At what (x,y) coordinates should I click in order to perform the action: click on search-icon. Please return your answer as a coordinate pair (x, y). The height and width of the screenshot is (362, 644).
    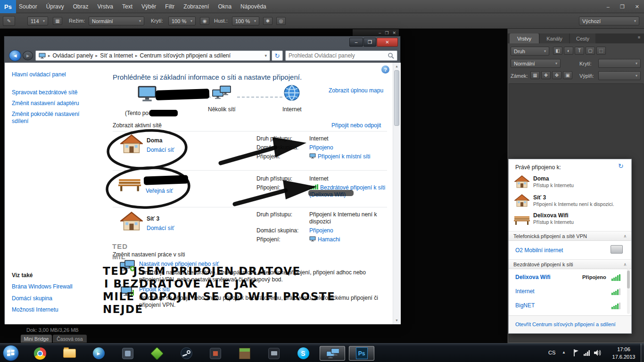
    Looking at the image, I should click on (391, 56).